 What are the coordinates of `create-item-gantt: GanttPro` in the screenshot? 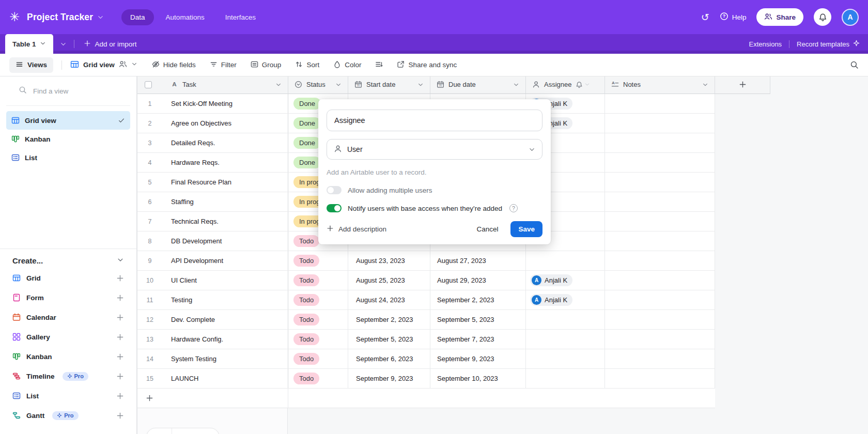 It's located at (68, 415).